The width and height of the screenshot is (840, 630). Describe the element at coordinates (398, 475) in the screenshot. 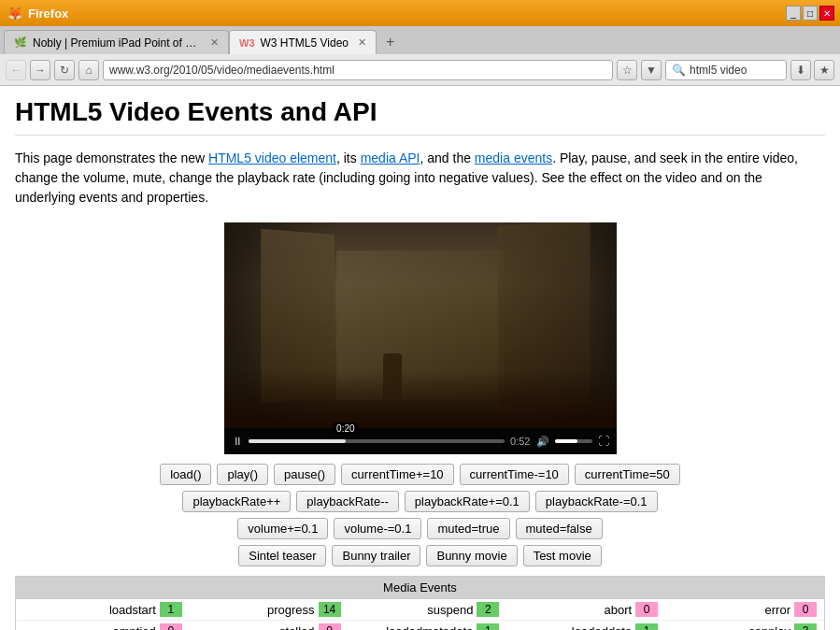

I see `btn-currenttime-plus10: currentTime+=10` at that location.